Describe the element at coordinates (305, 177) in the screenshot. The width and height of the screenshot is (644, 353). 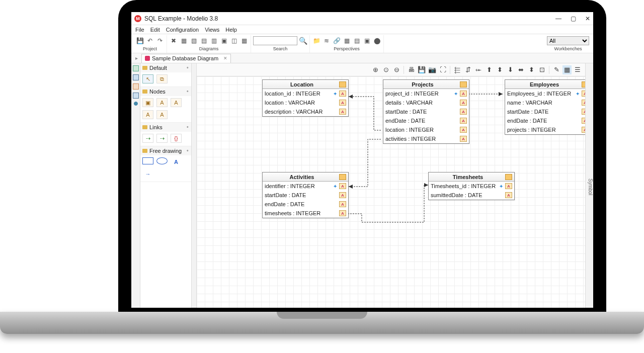
I see `table-header: Activities` at that location.